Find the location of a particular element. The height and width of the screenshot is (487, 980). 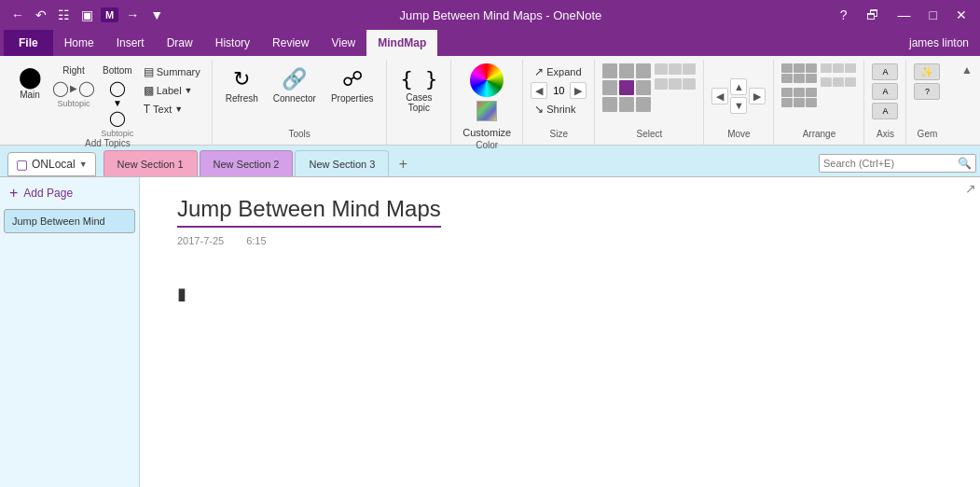

menu-insert: Insert is located at coordinates (131, 43).